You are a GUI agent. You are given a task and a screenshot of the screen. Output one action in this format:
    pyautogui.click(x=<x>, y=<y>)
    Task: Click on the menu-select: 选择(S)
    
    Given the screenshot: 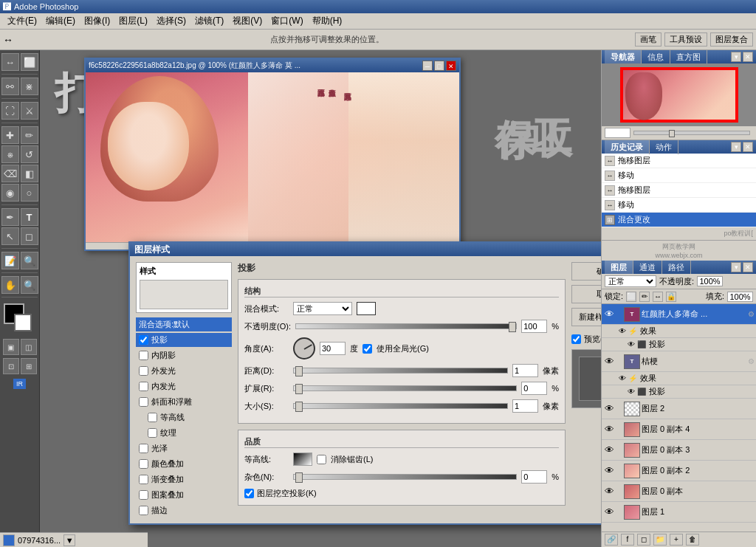 What is the action you would take?
    pyautogui.click(x=171, y=21)
    